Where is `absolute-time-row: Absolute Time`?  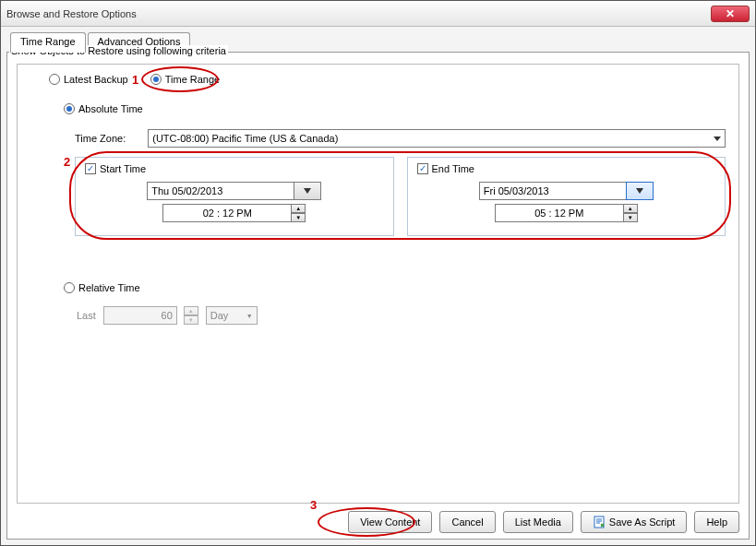
absolute-time-row: Absolute Time is located at coordinates (395, 109).